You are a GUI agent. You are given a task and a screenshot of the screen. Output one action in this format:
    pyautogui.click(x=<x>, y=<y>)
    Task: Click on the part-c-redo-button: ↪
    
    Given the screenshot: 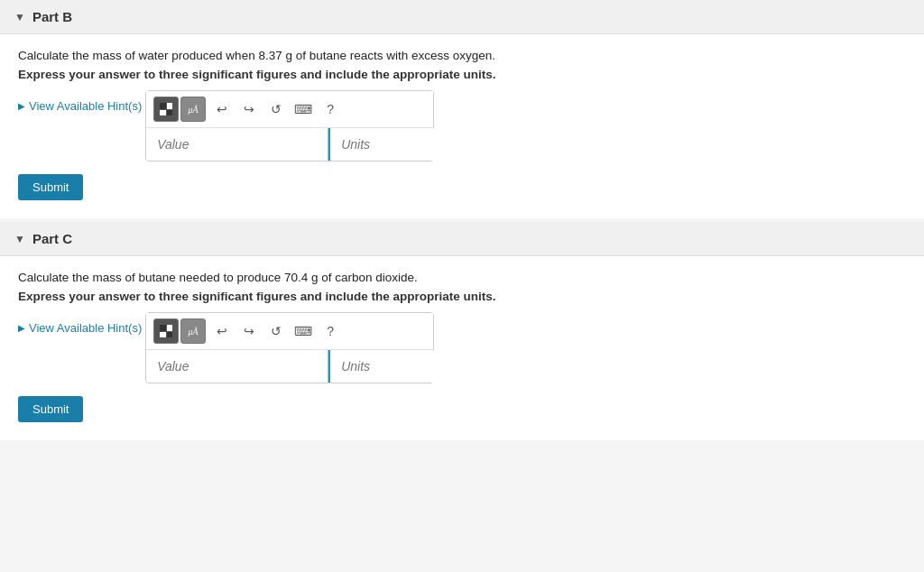 What is the action you would take?
    pyautogui.click(x=249, y=331)
    